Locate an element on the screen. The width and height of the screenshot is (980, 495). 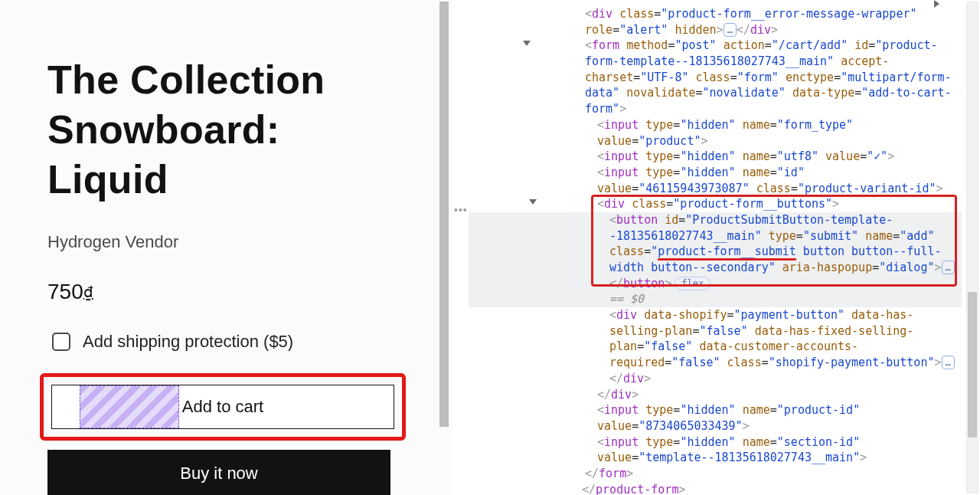
product-vendor: Hydrogen Vendor is located at coordinates (222, 242).